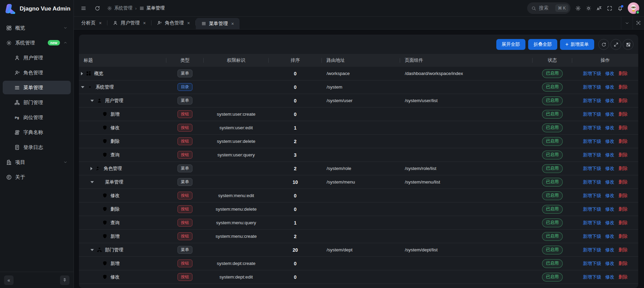 The height and width of the screenshot is (288, 644). Describe the element at coordinates (217, 24) in the screenshot. I see `tab-menu: 菜单管理 ×` at that location.